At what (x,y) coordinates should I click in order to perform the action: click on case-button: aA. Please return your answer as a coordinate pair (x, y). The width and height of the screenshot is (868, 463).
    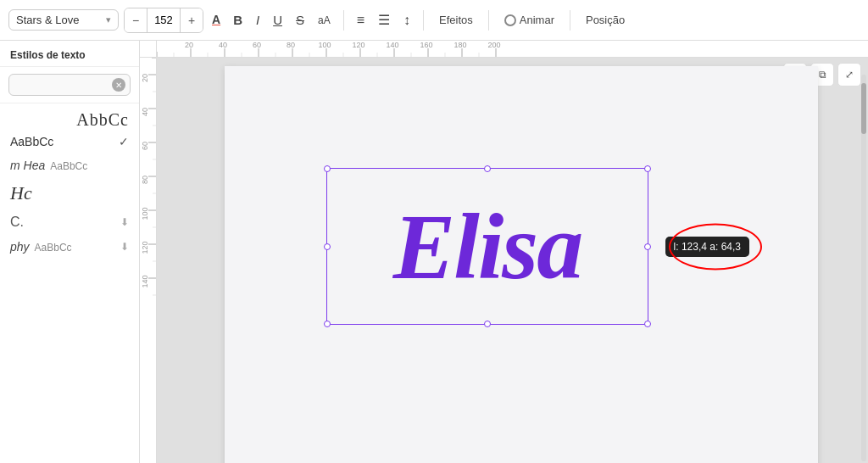
    Looking at the image, I should click on (324, 20).